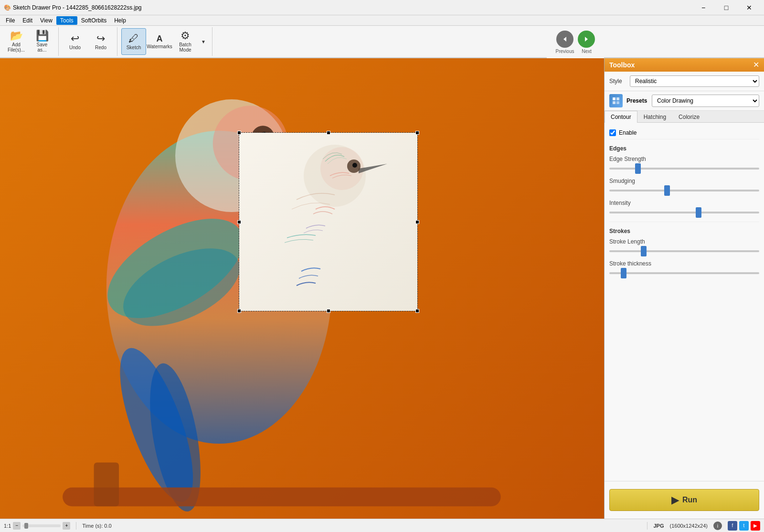  What do you see at coordinates (658, 526) in the screenshot?
I see `status-format: JPG` at bounding box center [658, 526].